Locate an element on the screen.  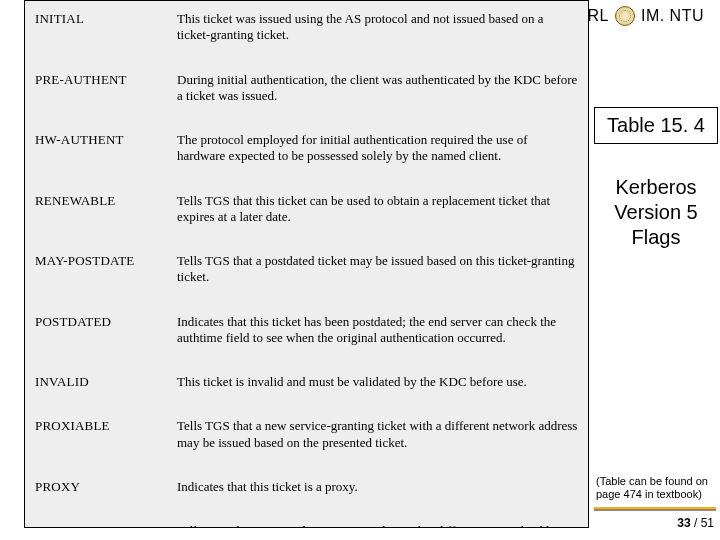
accent-rule is located at coordinates (655, 508).